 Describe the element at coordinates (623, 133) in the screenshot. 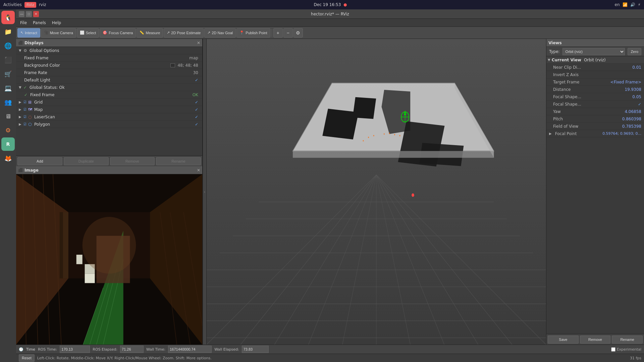

I see `focal-point-value: 0.59764; 0.9693; 0...` at that location.